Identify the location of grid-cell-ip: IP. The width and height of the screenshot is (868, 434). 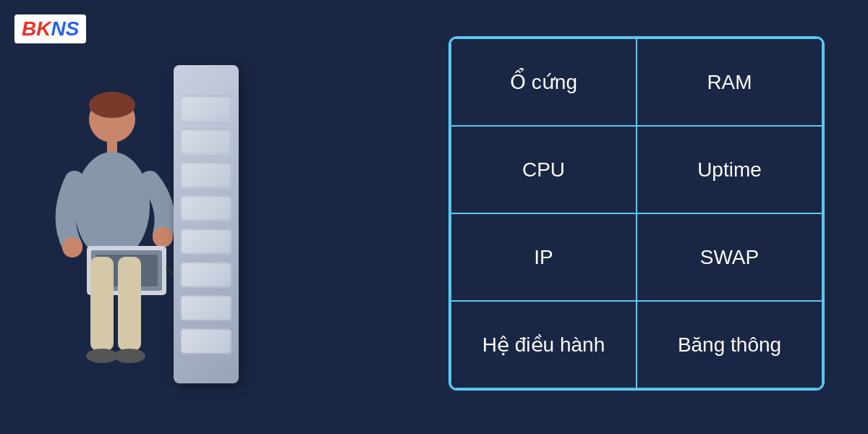
(544, 258).